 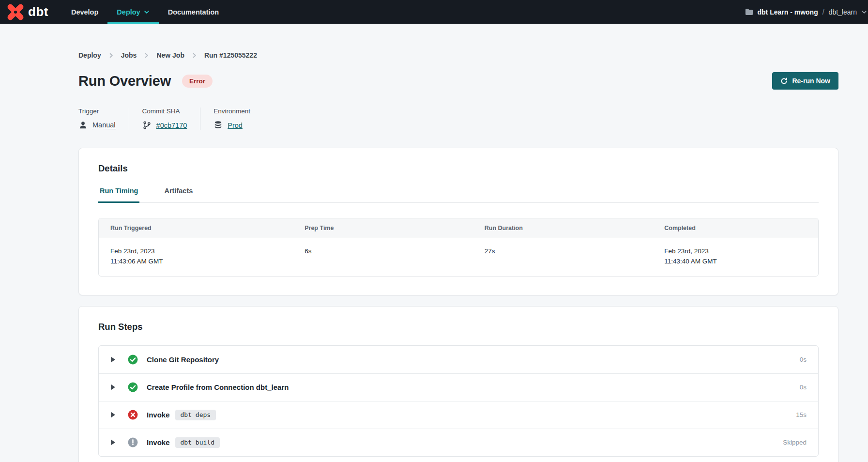 What do you see at coordinates (230, 55) in the screenshot?
I see `breadcrumb-run-number: Run #125055222` at bounding box center [230, 55].